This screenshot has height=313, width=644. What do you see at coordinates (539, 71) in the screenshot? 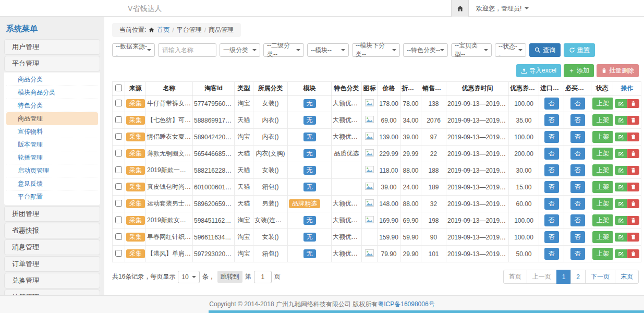
I see `import-excel-button: 导入excel` at bounding box center [539, 71].